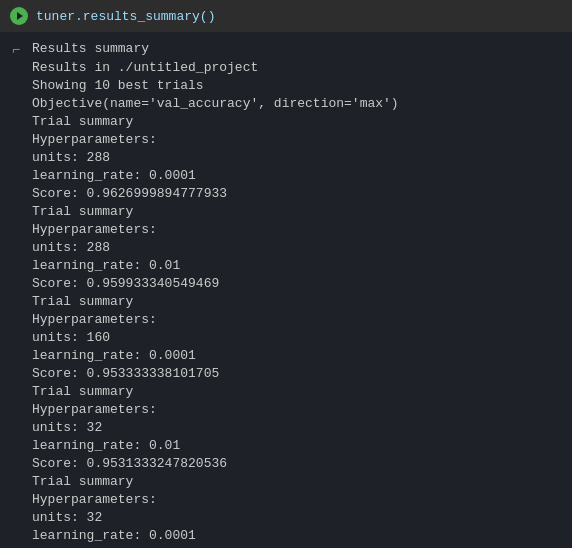 Image resolution: width=572 pixels, height=548 pixels. I want to click on output-line: Score: 0.953333338101705, so click(286, 374).